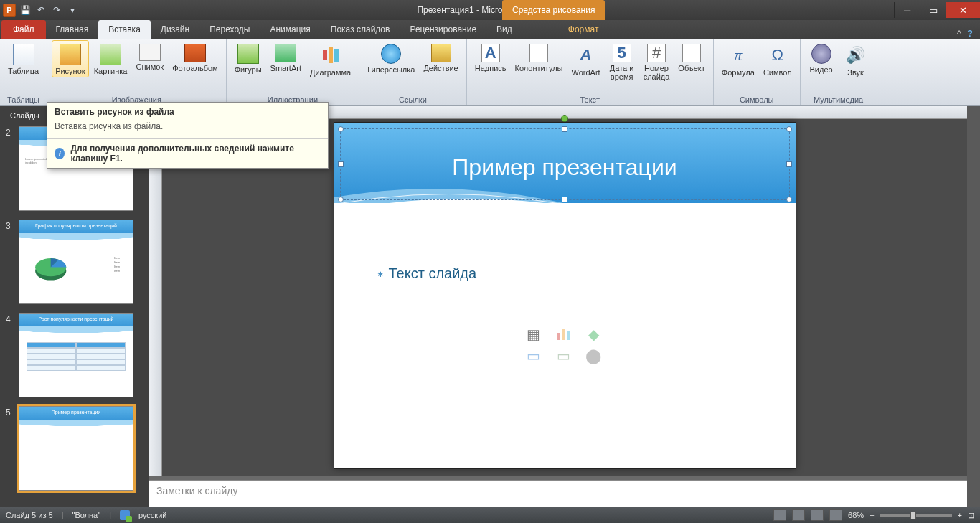 The height and width of the screenshot is (523, 980). Describe the element at coordinates (443, 29) in the screenshot. I see `tab-review: Рецензирование` at that location.